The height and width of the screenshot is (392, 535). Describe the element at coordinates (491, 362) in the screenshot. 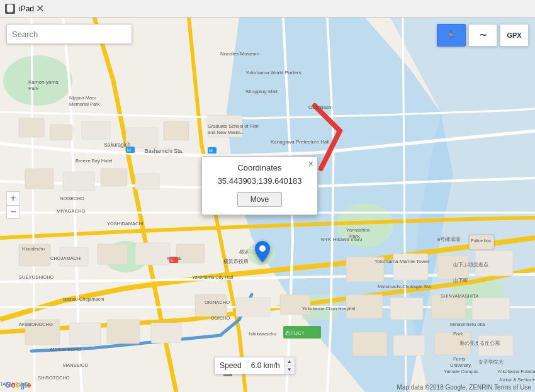

I see `svg-text: 女子学院大` at that location.